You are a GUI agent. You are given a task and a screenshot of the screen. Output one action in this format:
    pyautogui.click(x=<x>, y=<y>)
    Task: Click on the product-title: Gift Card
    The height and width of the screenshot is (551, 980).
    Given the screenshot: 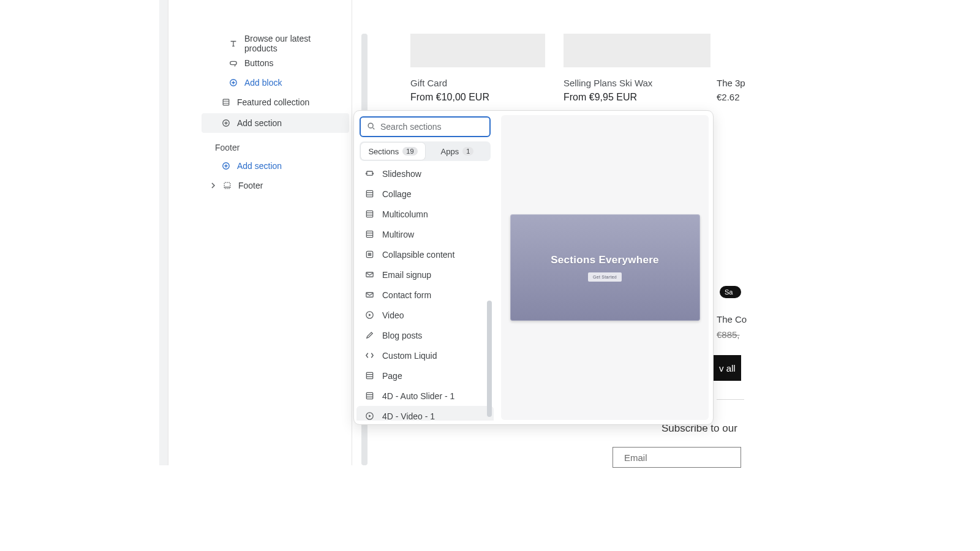 What is the action you would take?
    pyautogui.click(x=429, y=83)
    